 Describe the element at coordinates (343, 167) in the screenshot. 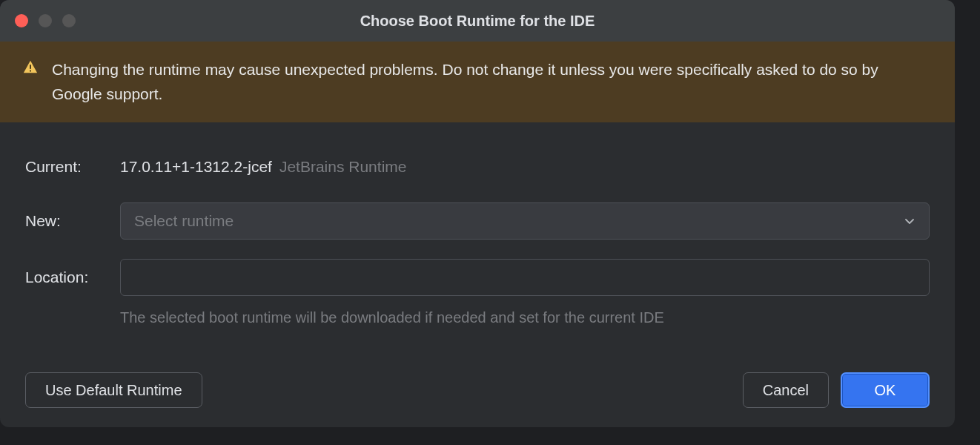

I see `current-runtime-vendor: JetBrains Runtime` at that location.